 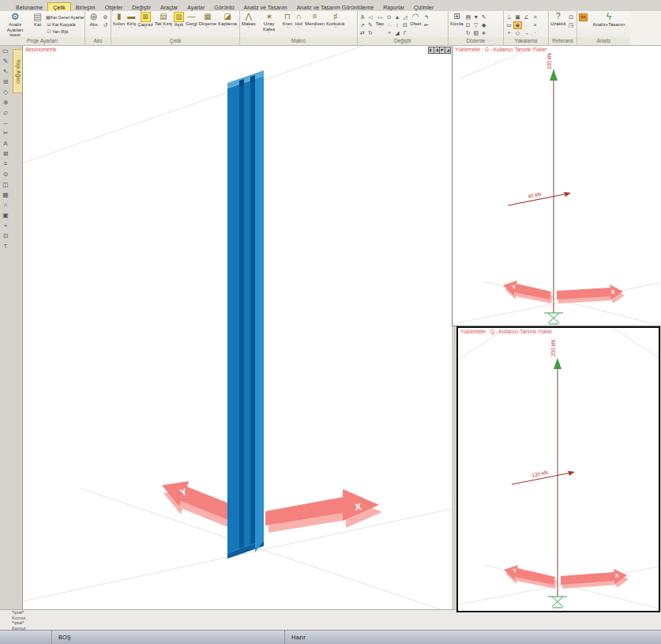 What do you see at coordinates (249, 21) in the screenshot?
I see `makro-tool-button: ⋀ Makas ˇ` at bounding box center [249, 21].